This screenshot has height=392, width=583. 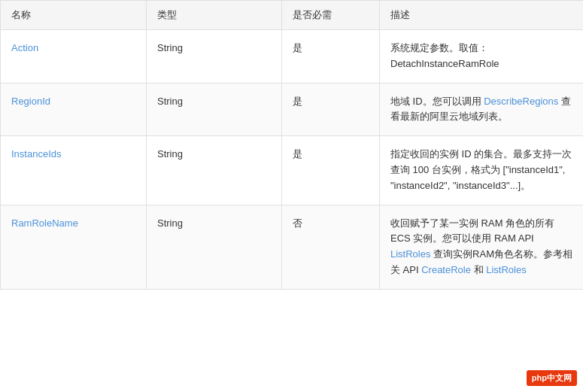 What do you see at coordinates (74, 15) in the screenshot?
I see `col-header-name: 名称` at bounding box center [74, 15].